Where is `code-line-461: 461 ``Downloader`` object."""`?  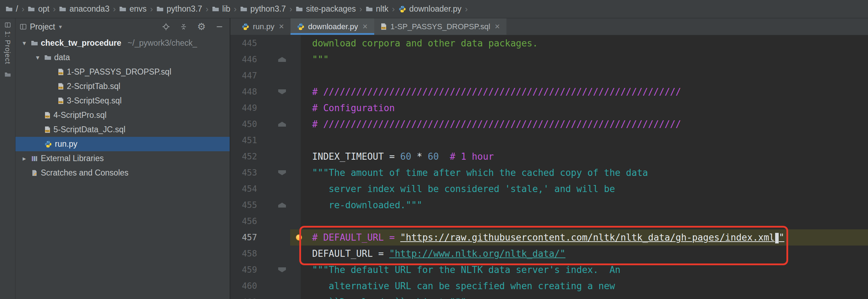 code-line-461: 461 ``Downloader`` object.""" is located at coordinates (549, 297).